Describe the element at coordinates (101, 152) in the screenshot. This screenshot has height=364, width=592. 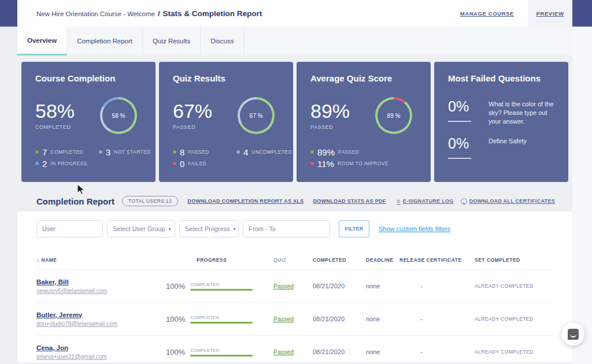
I see `legend-dot-not-started` at that location.